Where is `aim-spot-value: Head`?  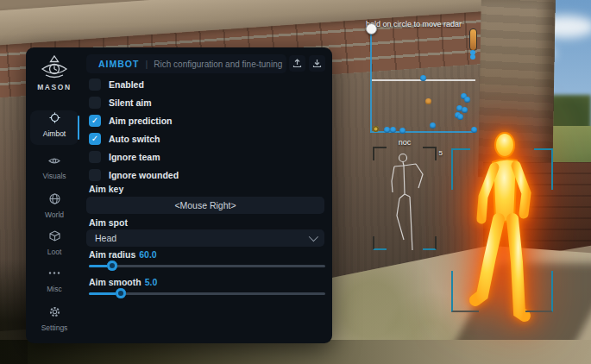
aim-spot-value: Head is located at coordinates (105, 238).